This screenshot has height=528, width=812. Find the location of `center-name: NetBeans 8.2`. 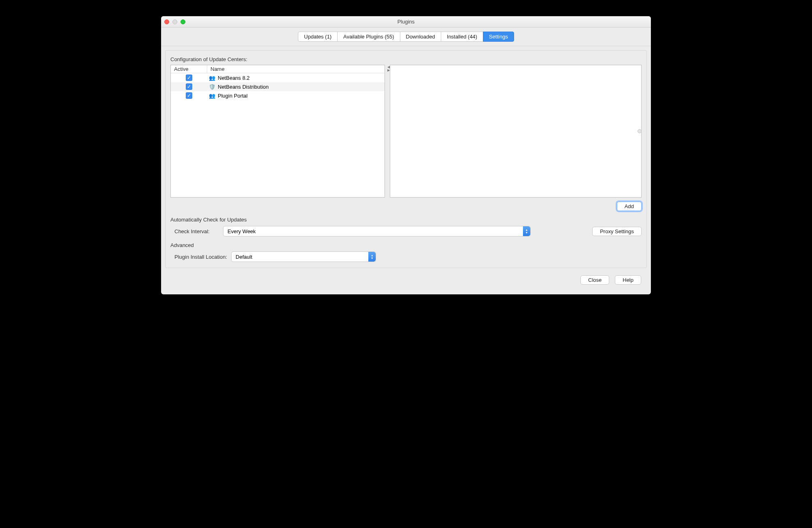

center-name: NetBeans 8.2 is located at coordinates (234, 78).